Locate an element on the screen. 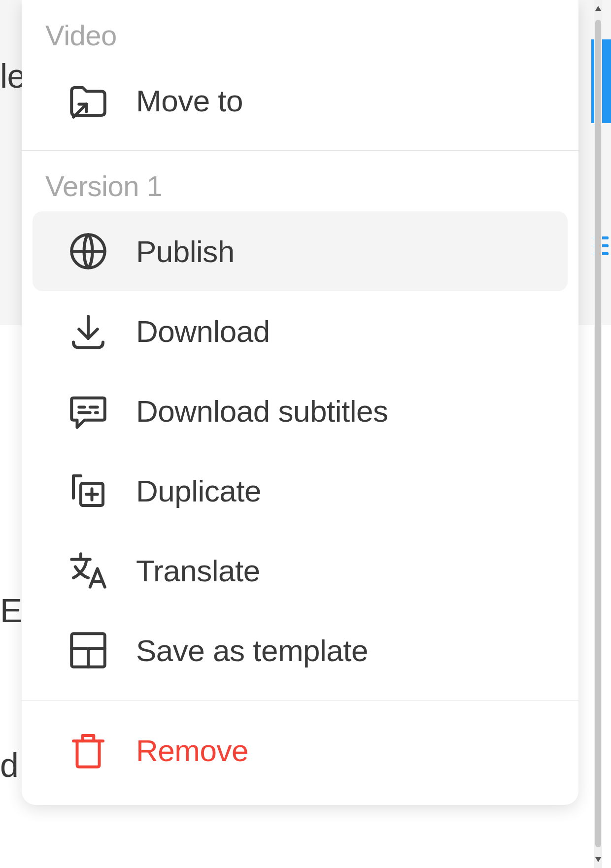  menu-item-publish: Publish is located at coordinates (300, 251).